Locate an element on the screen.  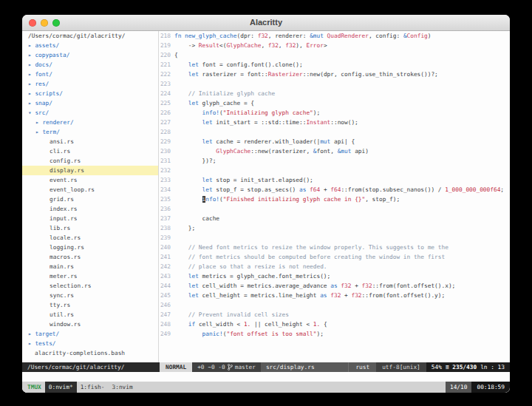
code-line-248: 248 if cell_width < 1. || cell_height < … is located at coordinates (334, 324).